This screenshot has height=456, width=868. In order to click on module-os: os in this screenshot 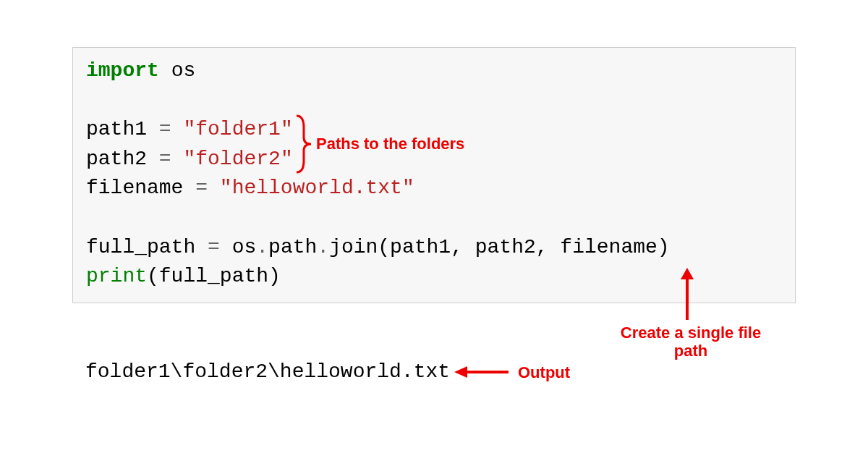, I will do `click(177, 71)`.